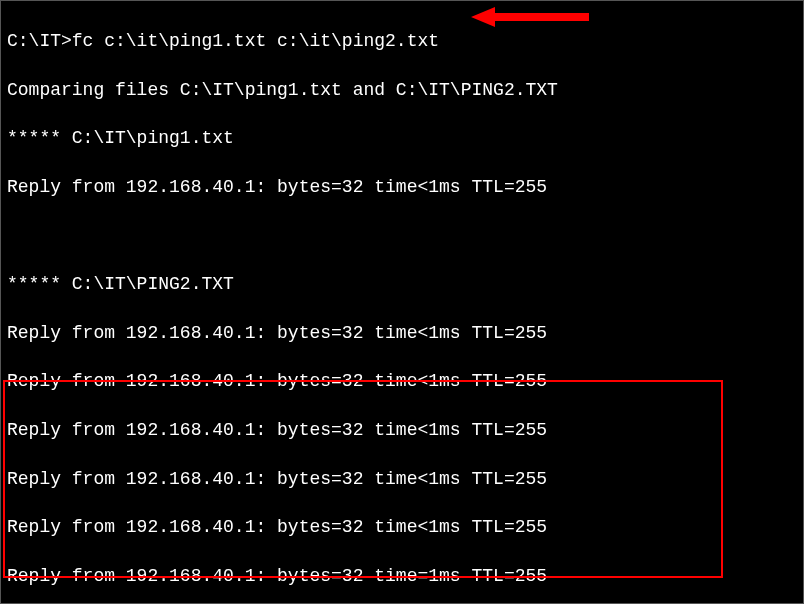 This screenshot has height=604, width=804. Describe the element at coordinates (402, 576) in the screenshot. I see `output-line: Reply from 192.168.40.1: bytes=32 time=1…` at that location.